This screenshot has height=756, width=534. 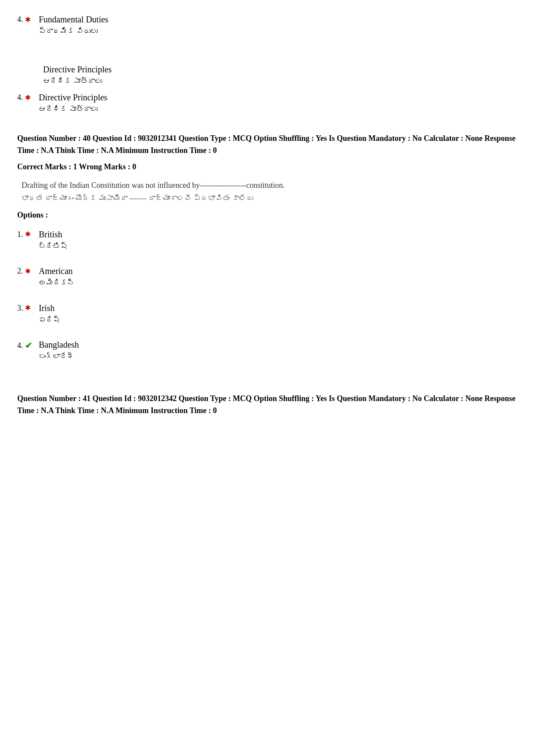 What do you see at coordinates (74, 19) in the screenshot?
I see `prev-option-english-fundamental-duties: Fundamental Duties` at bounding box center [74, 19].